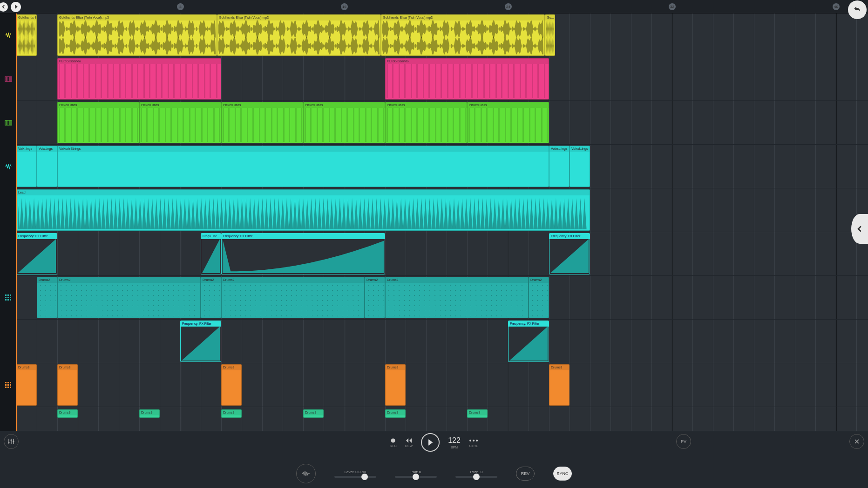 This screenshot has width=868, height=488. What do you see at coordinates (857, 10) in the screenshot?
I see `undo-button` at bounding box center [857, 10].